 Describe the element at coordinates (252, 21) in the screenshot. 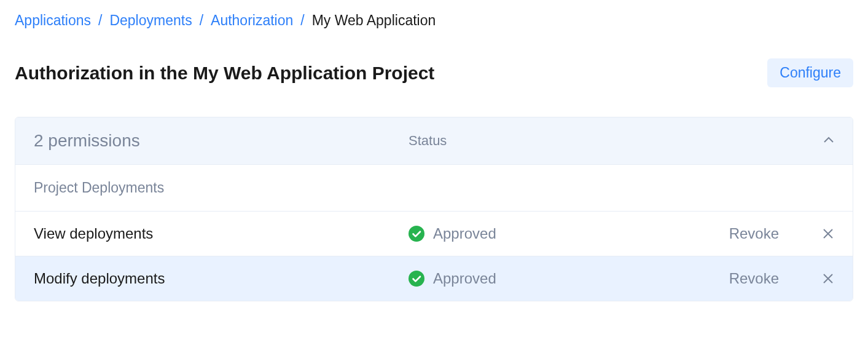

I see `breadcrumb-link-authorization: Authorization` at that location.